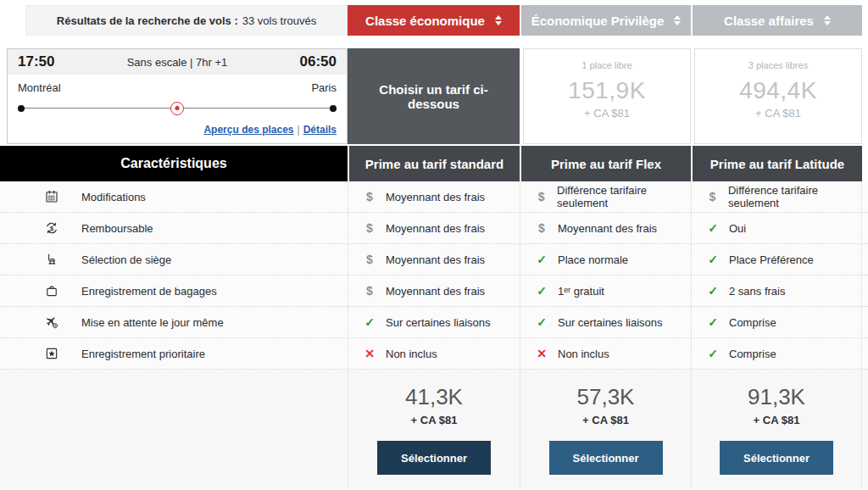 This screenshot has width=868, height=490. I want to click on table-row: $ Remboursable $ Moyennant des frais $ M…, so click(434, 229).